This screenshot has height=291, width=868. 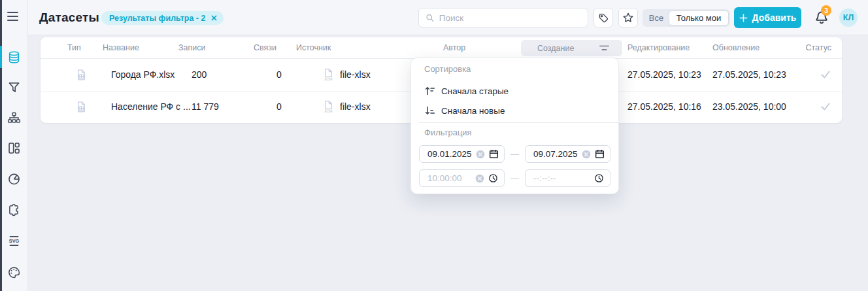 I want to click on dataset-name: Население РФ с ..., so click(x=141, y=107).